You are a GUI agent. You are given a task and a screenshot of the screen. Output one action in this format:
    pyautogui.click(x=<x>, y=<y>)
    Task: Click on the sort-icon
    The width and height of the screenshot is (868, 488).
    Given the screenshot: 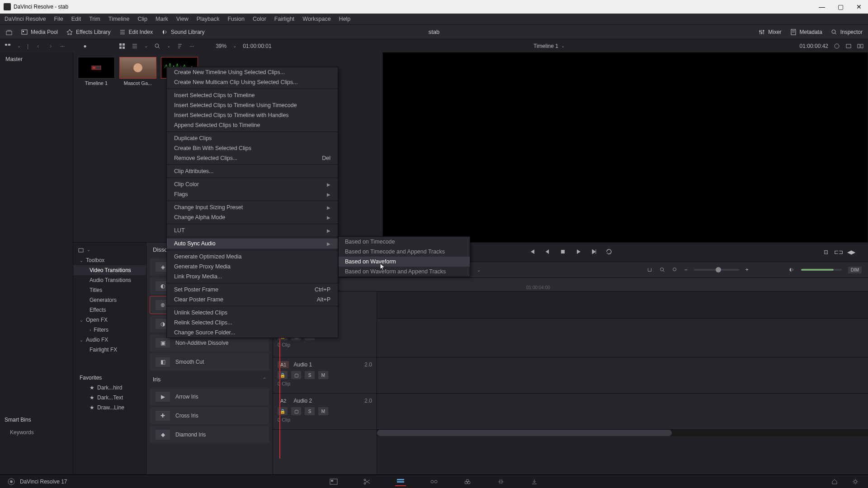 What is the action you would take?
    pyautogui.click(x=180, y=46)
    